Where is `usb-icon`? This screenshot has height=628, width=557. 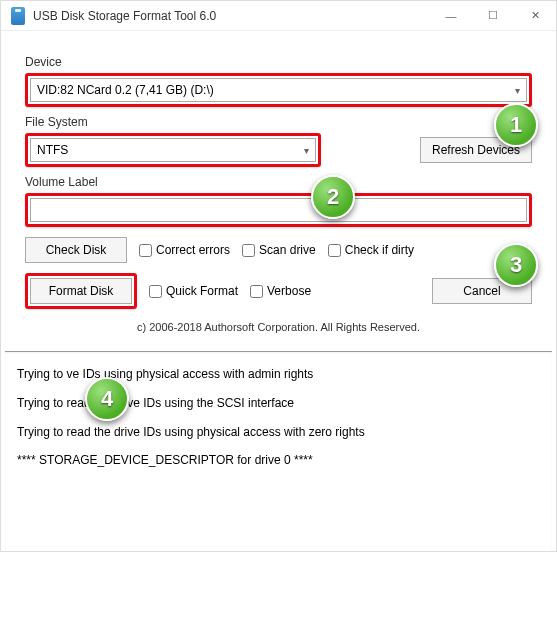 usb-icon is located at coordinates (18, 16).